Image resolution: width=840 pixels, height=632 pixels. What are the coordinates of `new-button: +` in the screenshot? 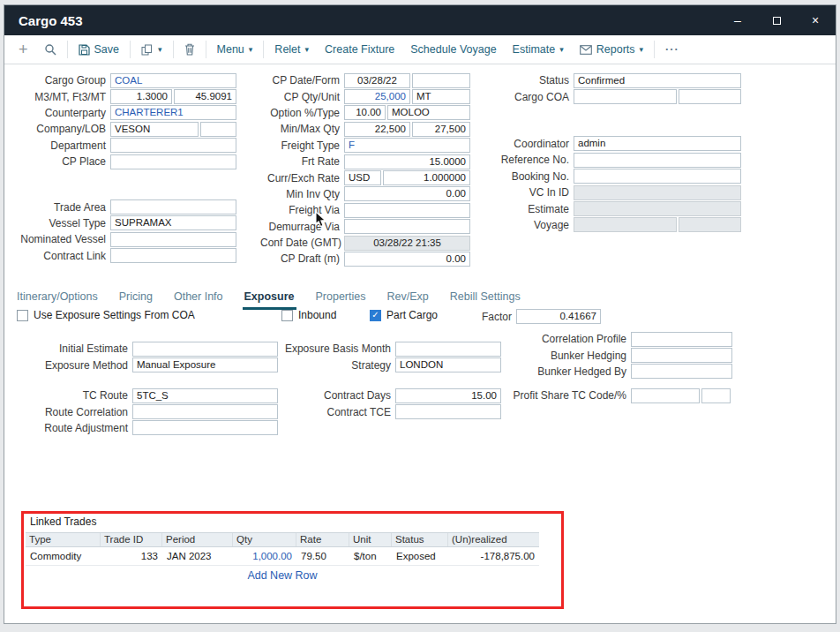 It's located at (23, 49).